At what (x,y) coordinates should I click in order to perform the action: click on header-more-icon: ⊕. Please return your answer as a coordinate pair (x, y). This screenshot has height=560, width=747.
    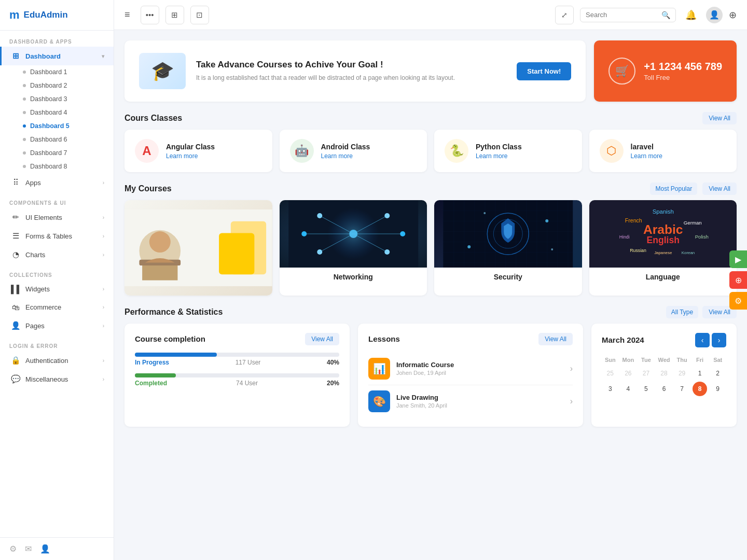
    Looking at the image, I should click on (732, 15).